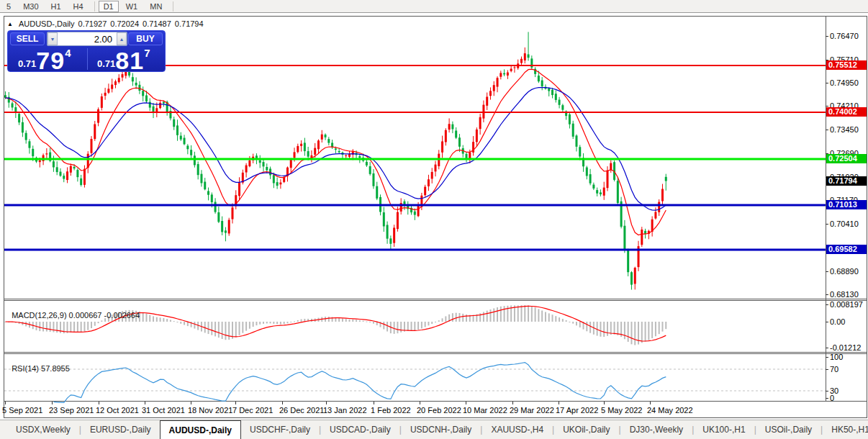 This screenshot has width=868, height=439. What do you see at coordinates (107, 24) in the screenshot?
I see `chart-header: ▲ AUDUSD-,Daily 0.71927 0.72024 0.71487 …` at bounding box center [107, 24].